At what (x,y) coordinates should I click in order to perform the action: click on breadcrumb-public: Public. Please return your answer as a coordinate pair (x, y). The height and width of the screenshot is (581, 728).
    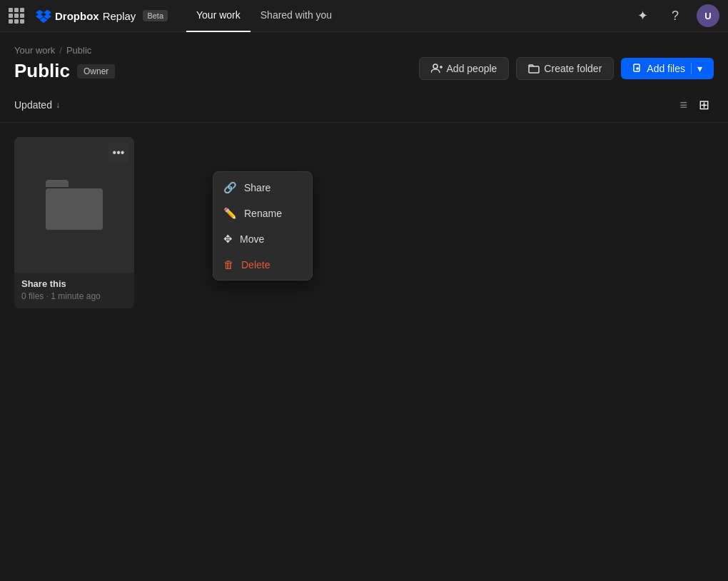
    Looking at the image, I should click on (79, 50).